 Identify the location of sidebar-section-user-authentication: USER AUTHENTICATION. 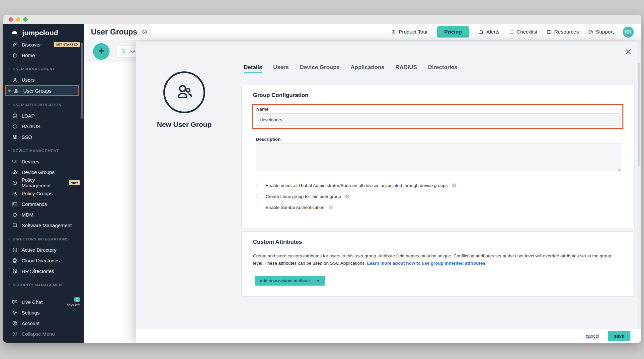
(43, 105).